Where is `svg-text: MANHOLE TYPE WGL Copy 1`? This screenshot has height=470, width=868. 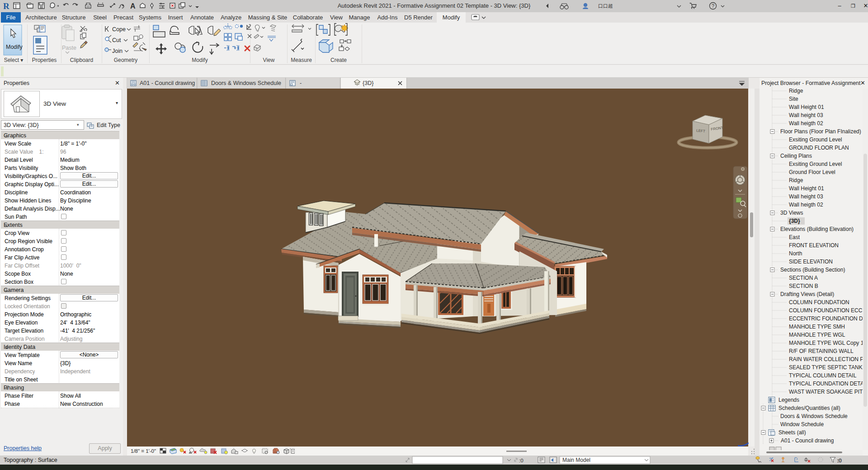
svg-text: MANHOLE TYPE WGL Copy 1 is located at coordinates (826, 343).